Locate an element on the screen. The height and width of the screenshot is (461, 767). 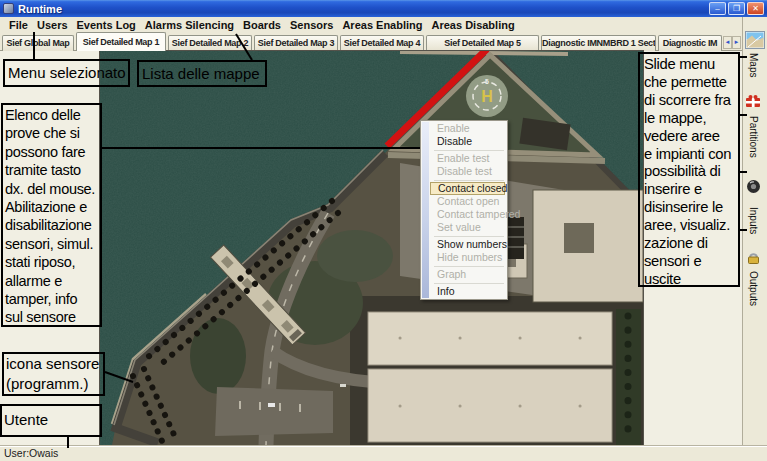
sidebar-item-inputs: Inputs is located at coordinates (754, 220).